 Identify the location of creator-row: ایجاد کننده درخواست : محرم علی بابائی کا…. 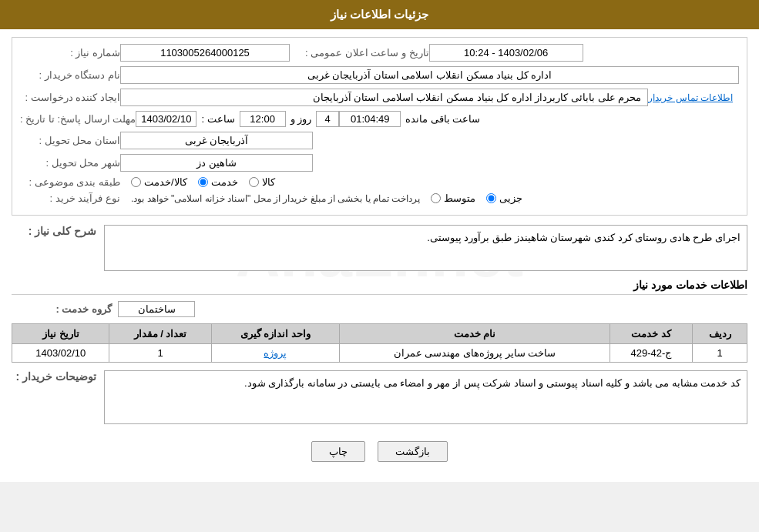
(379, 97).